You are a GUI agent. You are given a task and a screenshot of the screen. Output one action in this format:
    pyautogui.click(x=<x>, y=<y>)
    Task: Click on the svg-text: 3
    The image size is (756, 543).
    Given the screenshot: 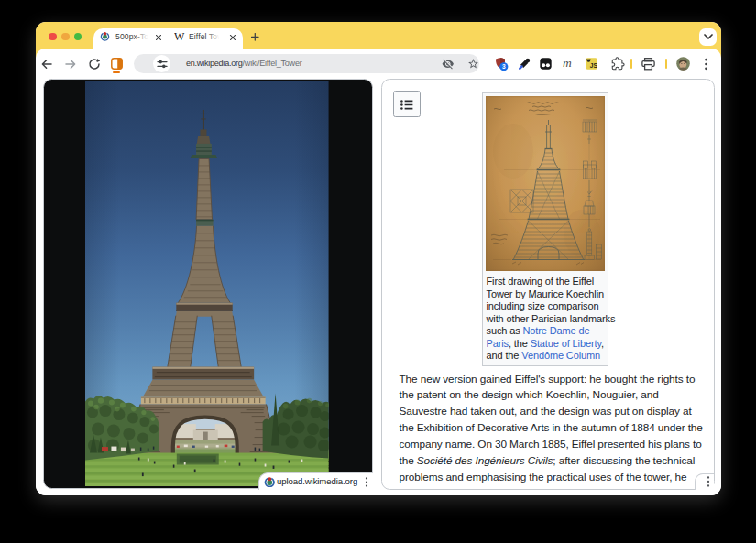 What is the action you would take?
    pyautogui.click(x=504, y=66)
    